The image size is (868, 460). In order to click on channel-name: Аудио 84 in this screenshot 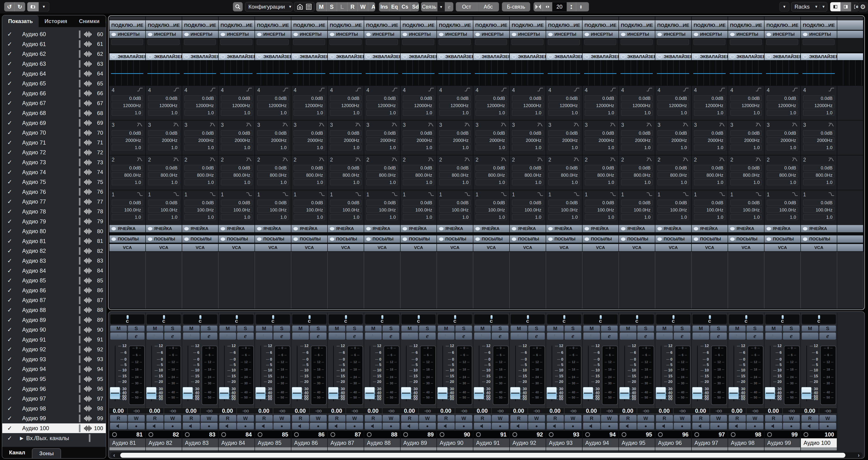, I will do `click(237, 443)`.